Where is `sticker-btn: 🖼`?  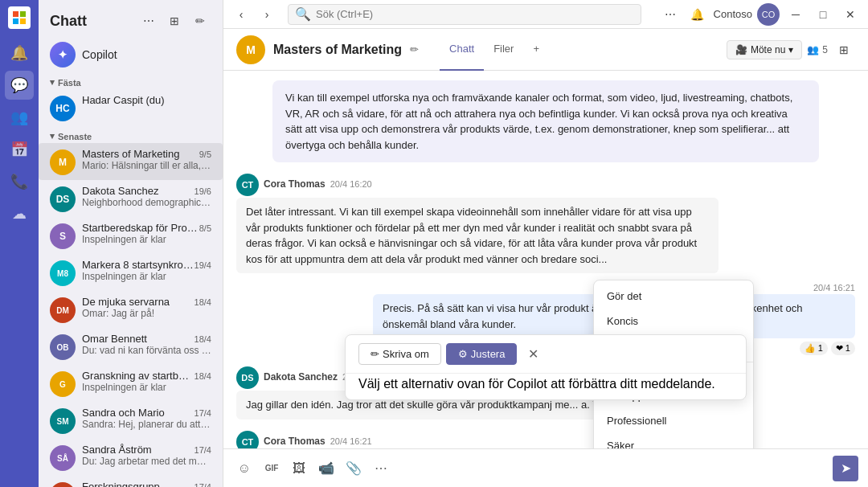
sticker-btn: 🖼 is located at coordinates (299, 469).